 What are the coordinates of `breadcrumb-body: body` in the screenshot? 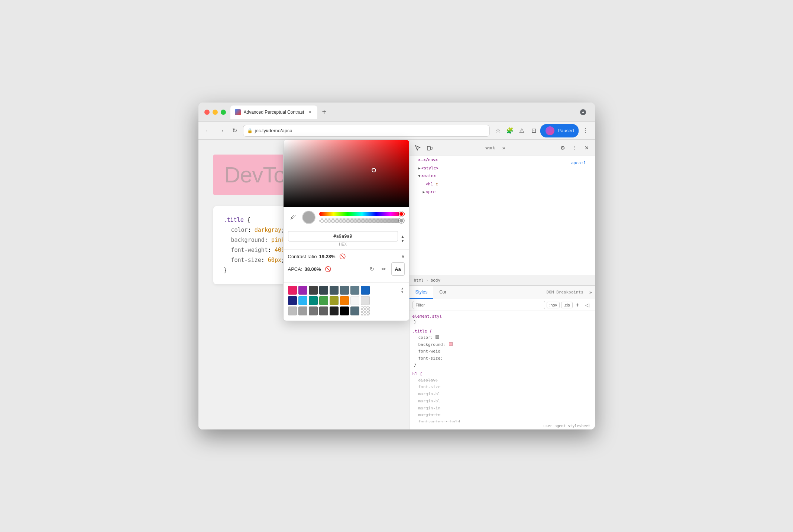 It's located at (436, 280).